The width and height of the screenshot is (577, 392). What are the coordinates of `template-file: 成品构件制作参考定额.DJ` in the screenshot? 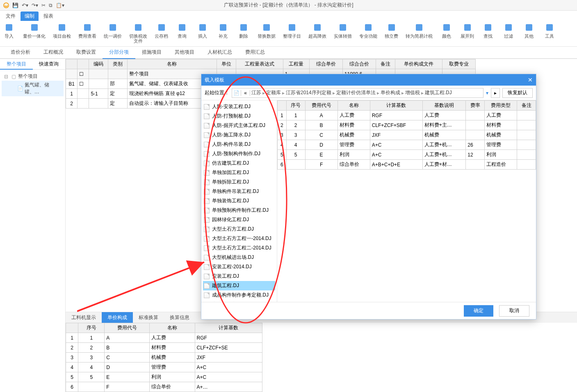 It's located at (239, 295).